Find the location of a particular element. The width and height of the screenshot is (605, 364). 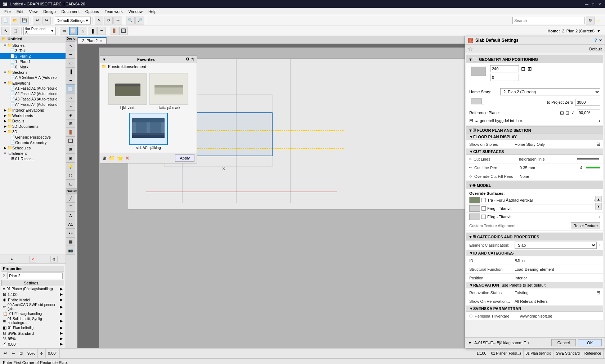

prop-95pct: % 95% ▶ is located at coordinates (33, 338).